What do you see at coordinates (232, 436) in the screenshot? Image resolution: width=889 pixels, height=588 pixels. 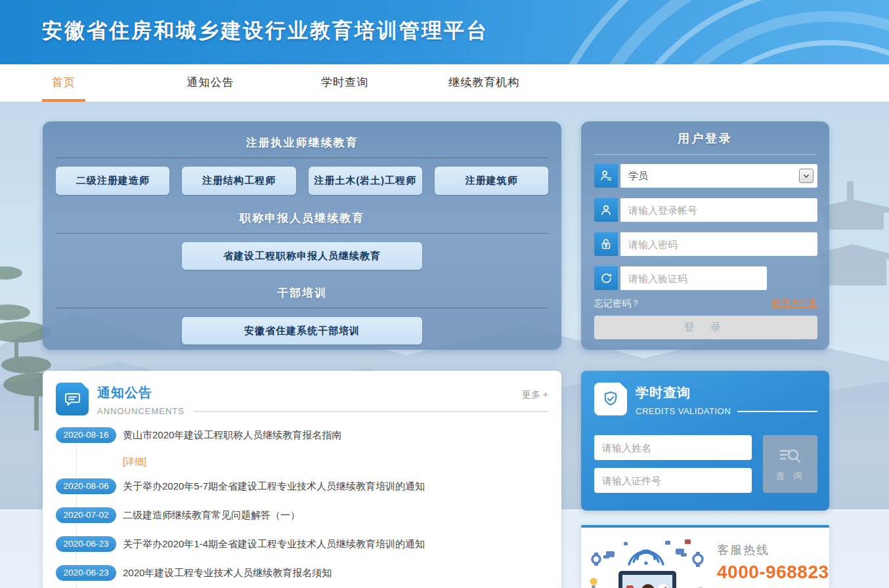 I see `announcement-link: 黄山市2020年建设工程职称人员继续教育报名指南` at bounding box center [232, 436].